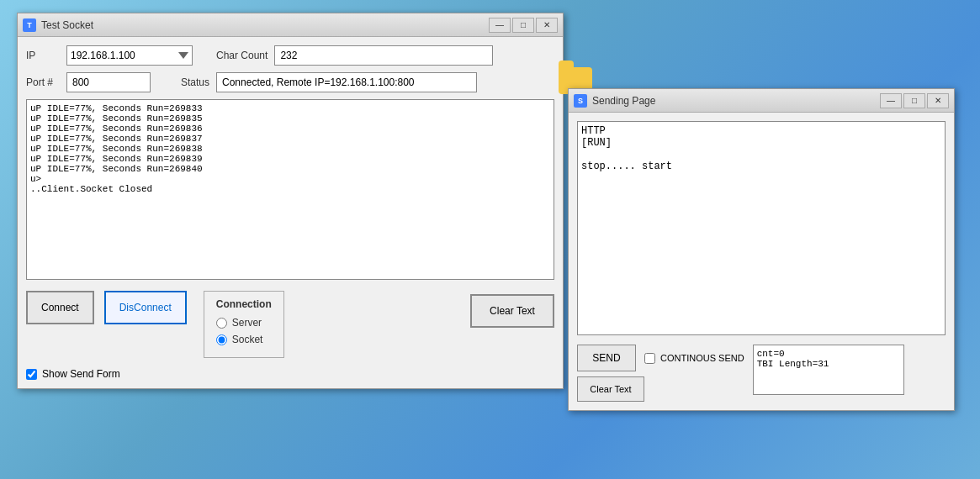 The image size is (980, 479). I want to click on button-row: Connect DisConnect Connection Server Soc…, so click(290, 324).